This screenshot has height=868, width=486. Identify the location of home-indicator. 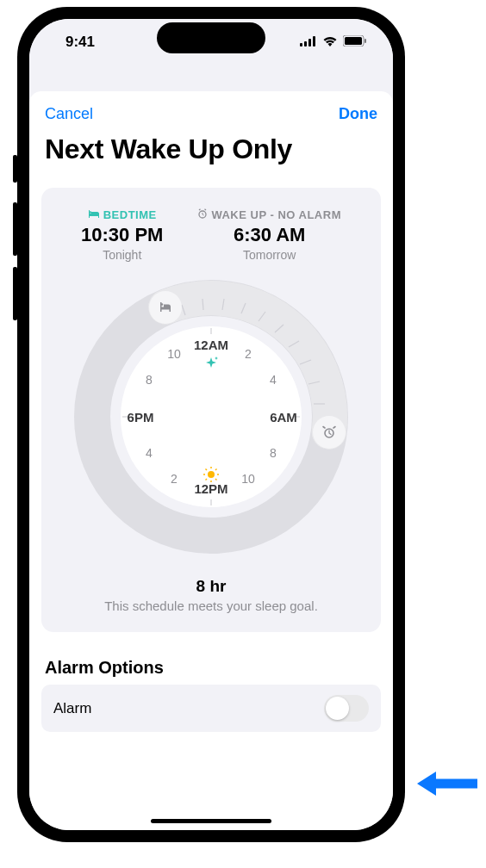
(211, 822).